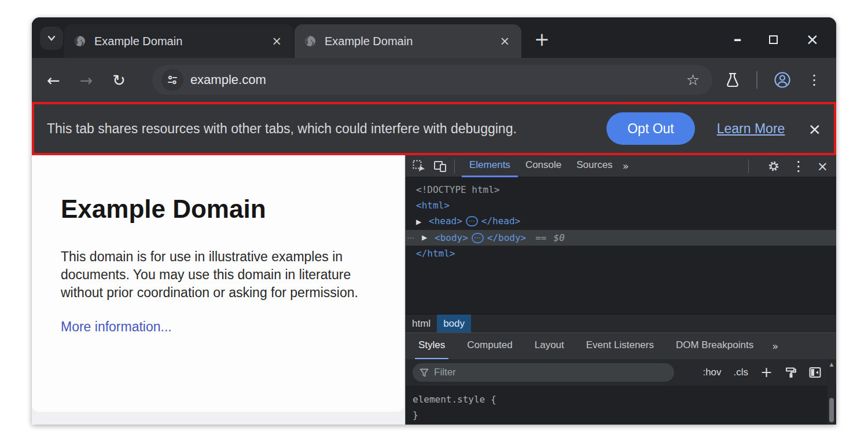  What do you see at coordinates (550, 346) in the screenshot?
I see `tab-layout: Layout` at bounding box center [550, 346].